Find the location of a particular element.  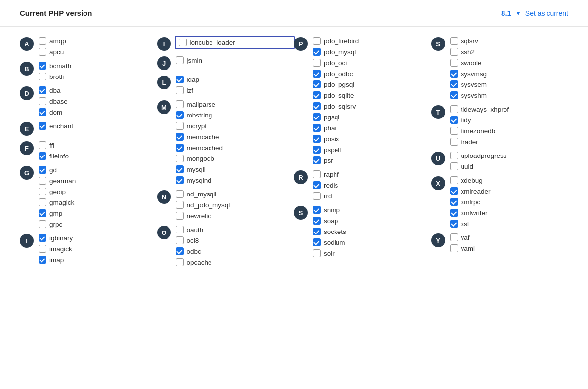

checkbox-fileinfo is located at coordinates (42, 156).